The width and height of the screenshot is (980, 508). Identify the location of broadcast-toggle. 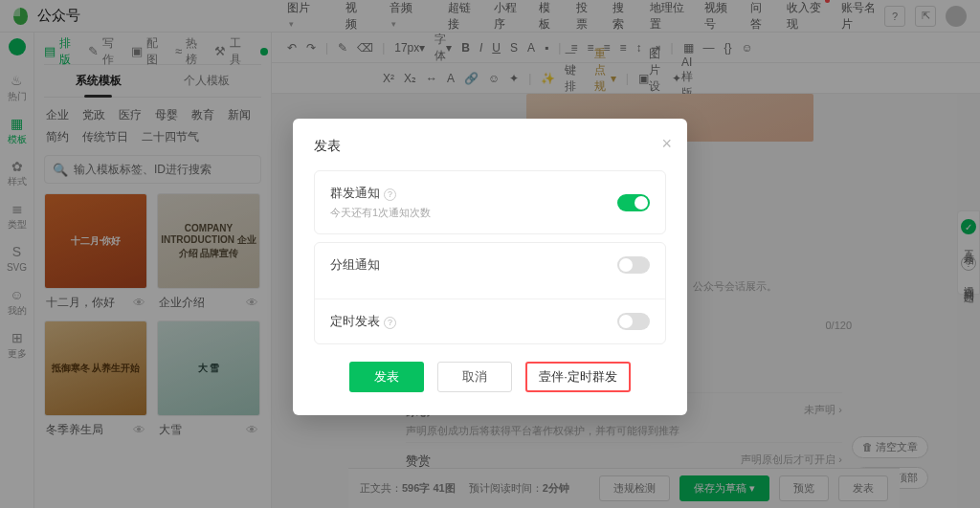
(634, 203).